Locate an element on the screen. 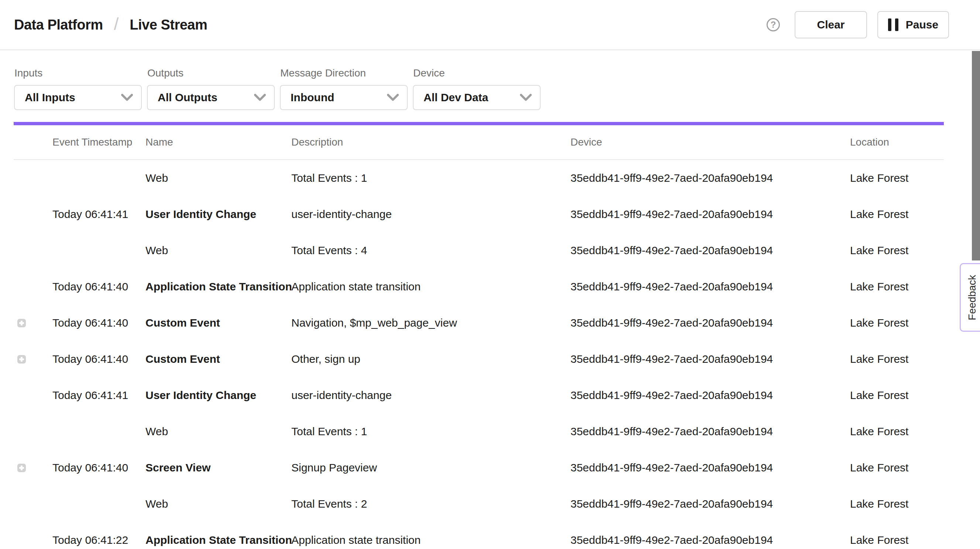 The height and width of the screenshot is (549, 980). clear-button: Clear is located at coordinates (831, 25).